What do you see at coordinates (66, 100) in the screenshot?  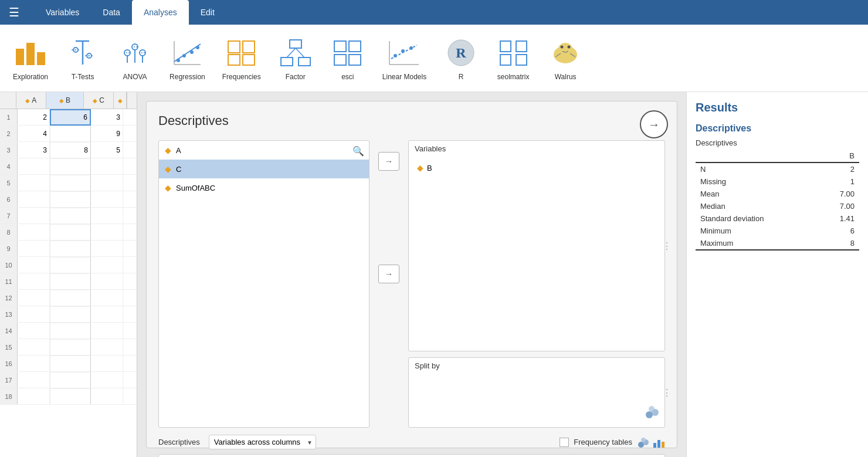 I see `col-header-b: ◆ B` at bounding box center [66, 100].